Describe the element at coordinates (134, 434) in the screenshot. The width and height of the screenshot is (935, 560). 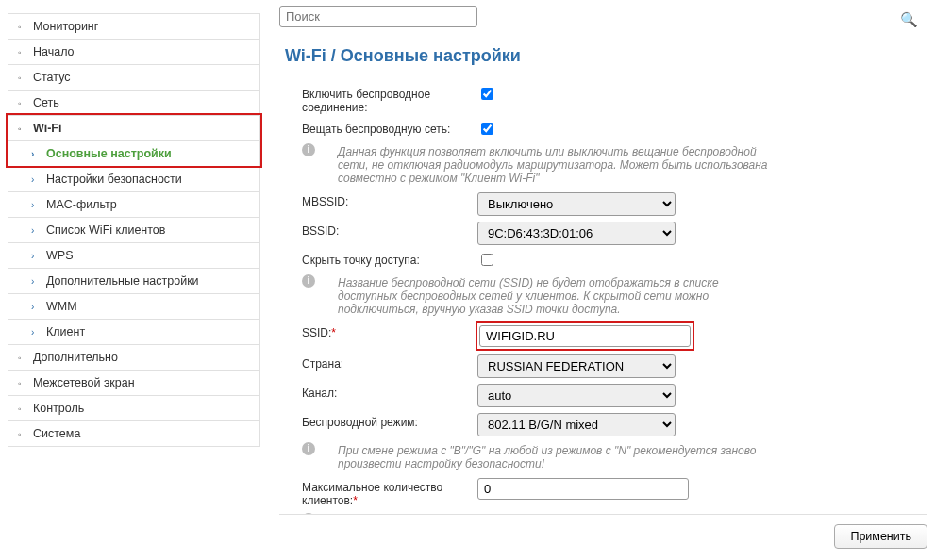
I see `nav-system: ◦Система` at that location.